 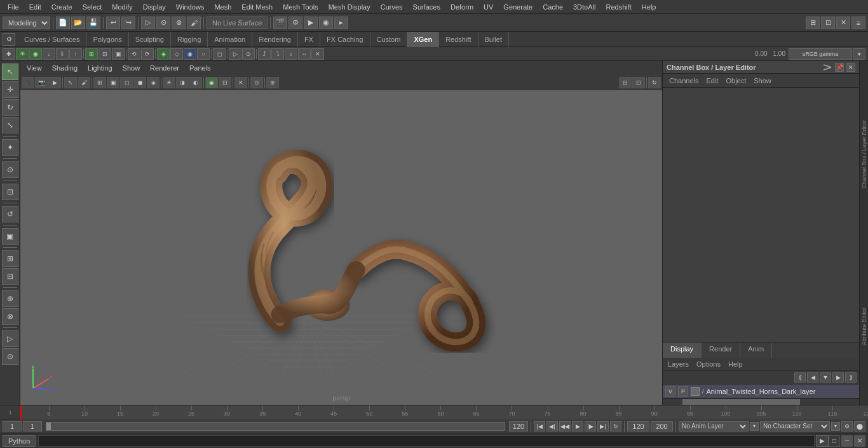 I want to click on toggle-icon: ◉, so click(x=326, y=23).